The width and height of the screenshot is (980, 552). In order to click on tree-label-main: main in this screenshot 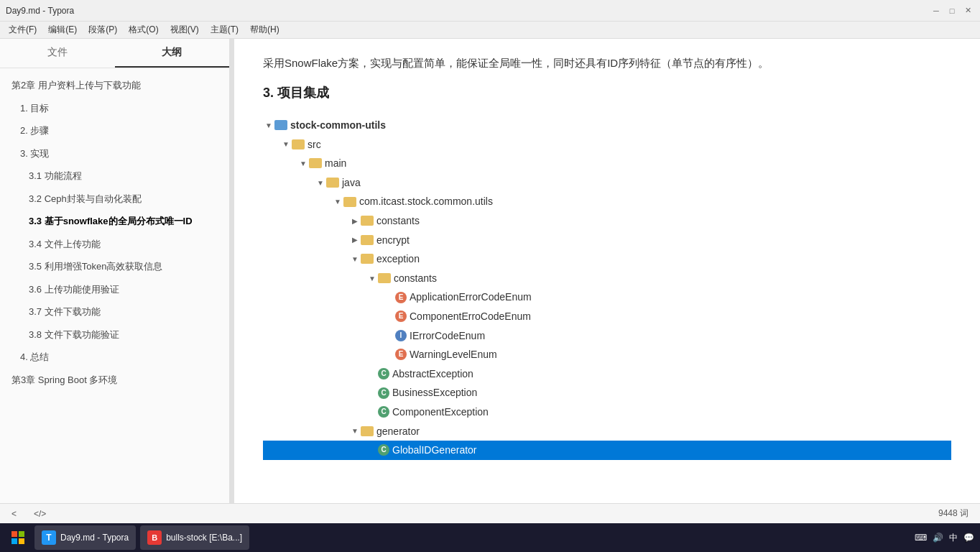, I will do `click(336, 164)`.